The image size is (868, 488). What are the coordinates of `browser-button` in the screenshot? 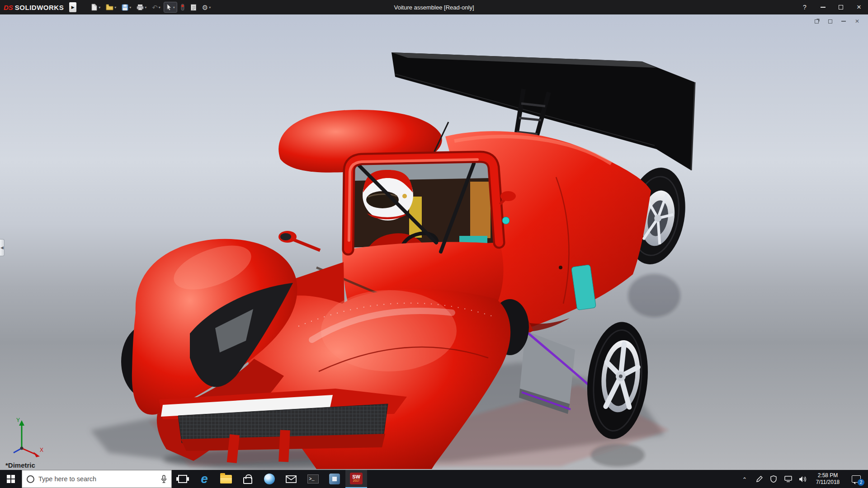 It's located at (269, 479).